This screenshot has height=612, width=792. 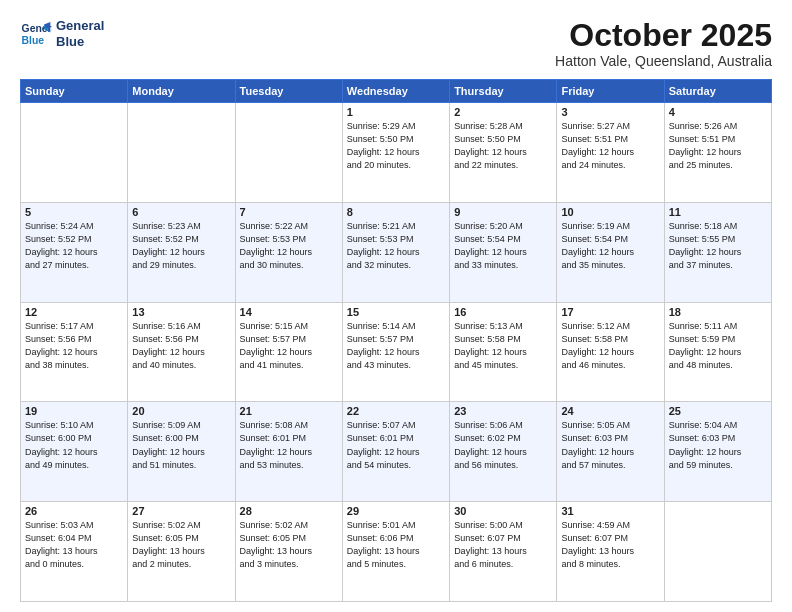 I want to click on day-info: Sunrise: 5:07 AM Sunset: 6:01 PM Dayligh…, so click(x=396, y=445).